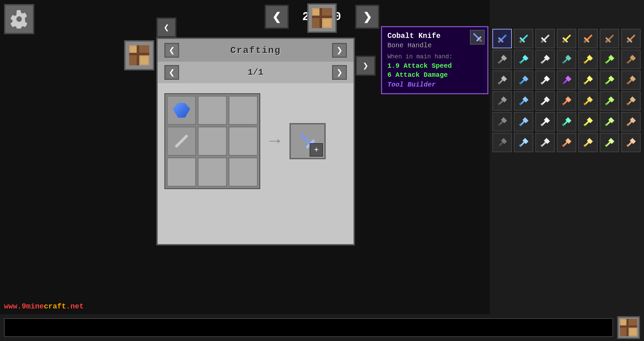  I want to click on left-crafting-icon, so click(139, 55).